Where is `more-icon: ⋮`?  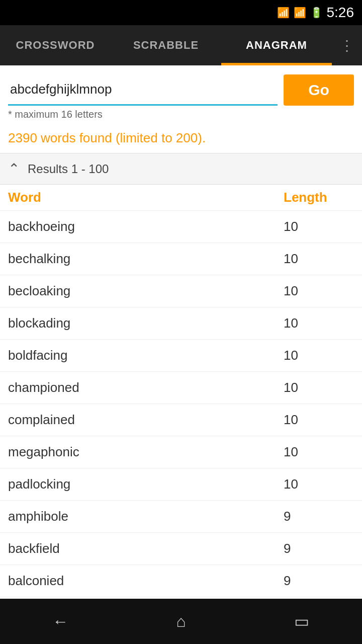 more-icon: ⋮ is located at coordinates (347, 45).